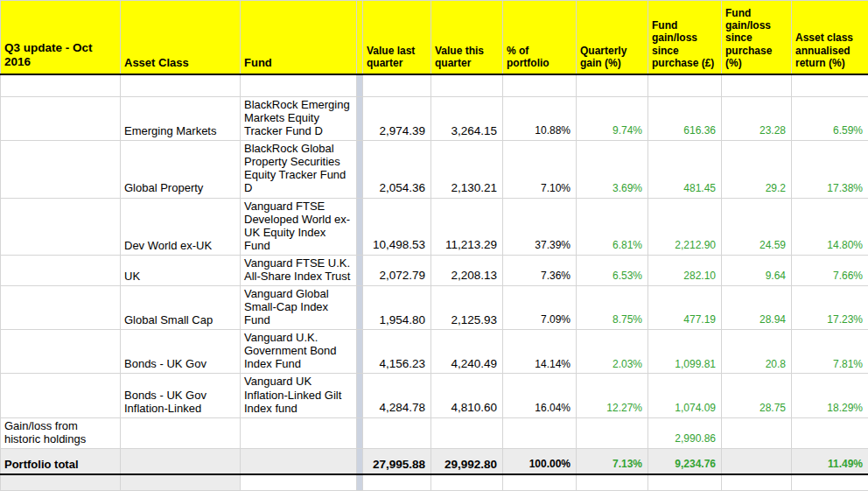 Image resolution: width=868 pixels, height=491 pixels. I want to click on header-fund-gain-gbp: Fund gain/loss since purchase (£), so click(685, 38).